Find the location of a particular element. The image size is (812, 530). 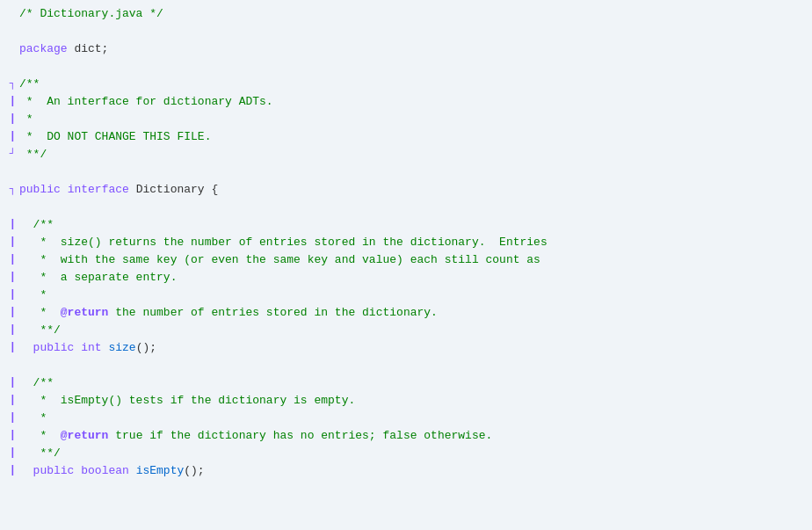

code-segment: * An interface for dictionary ADTs. is located at coordinates (146, 102).